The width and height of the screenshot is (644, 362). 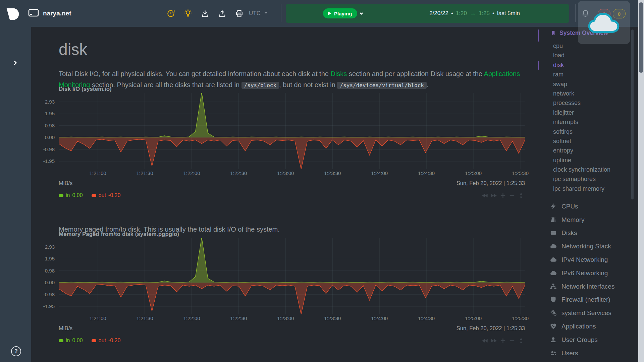 I want to click on x-tick-label: 1:21:30, so click(x=145, y=173).